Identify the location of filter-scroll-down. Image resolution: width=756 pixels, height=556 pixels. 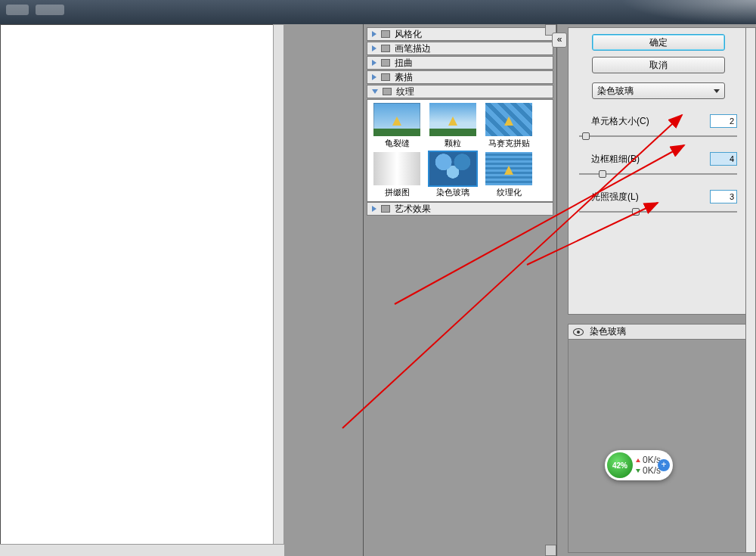
(550, 551).